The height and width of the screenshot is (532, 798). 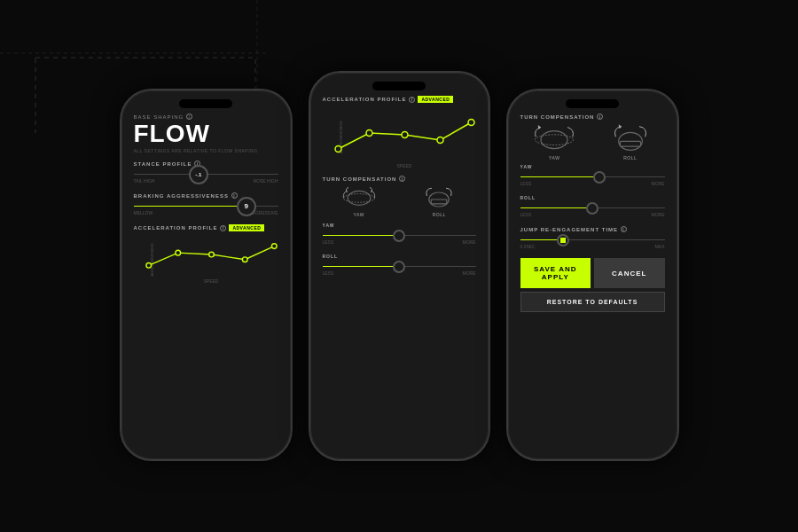 I want to click on jump-thumb, so click(x=563, y=240).